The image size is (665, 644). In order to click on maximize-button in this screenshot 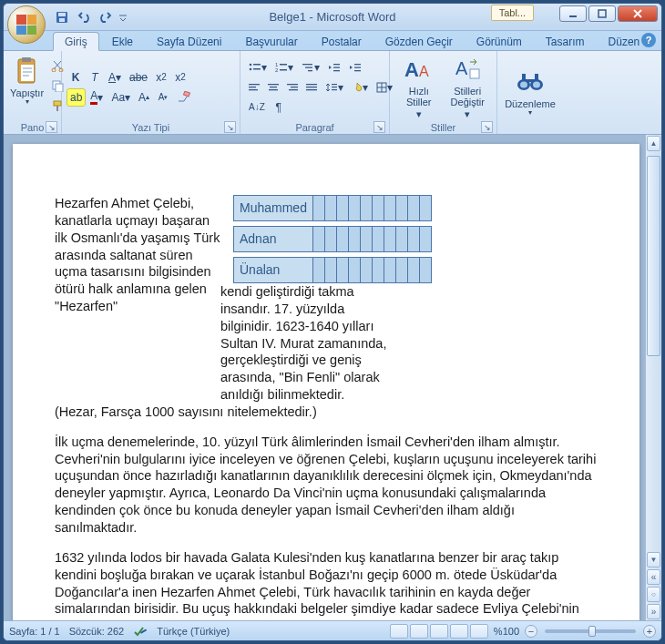, I will do `click(602, 14)`.